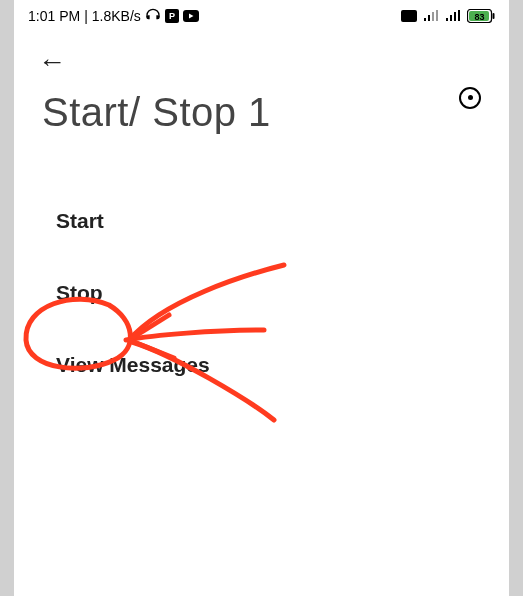 Image resolution: width=523 pixels, height=596 pixels. Describe the element at coordinates (116, 16) in the screenshot. I see `status-speed: 1.8KB/s` at that location.